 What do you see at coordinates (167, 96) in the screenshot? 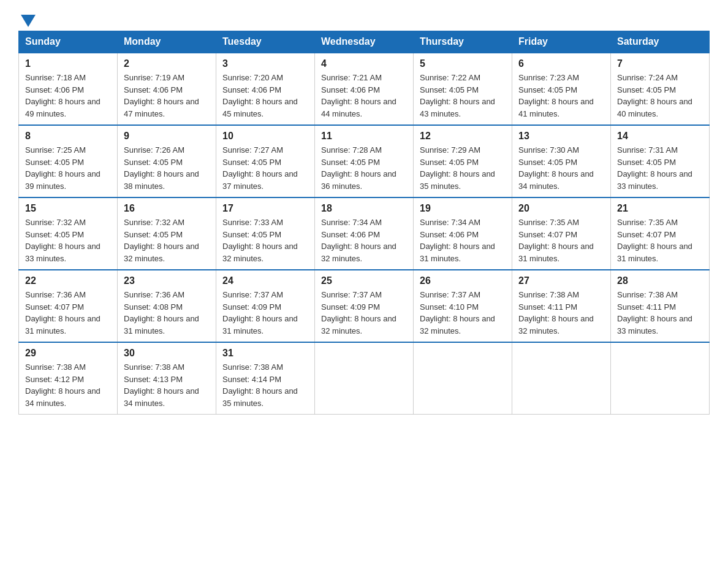
I see `day-info: Sunrise: 7:19 AMSunset: 4:06 PMDaylight:…` at bounding box center [167, 96].